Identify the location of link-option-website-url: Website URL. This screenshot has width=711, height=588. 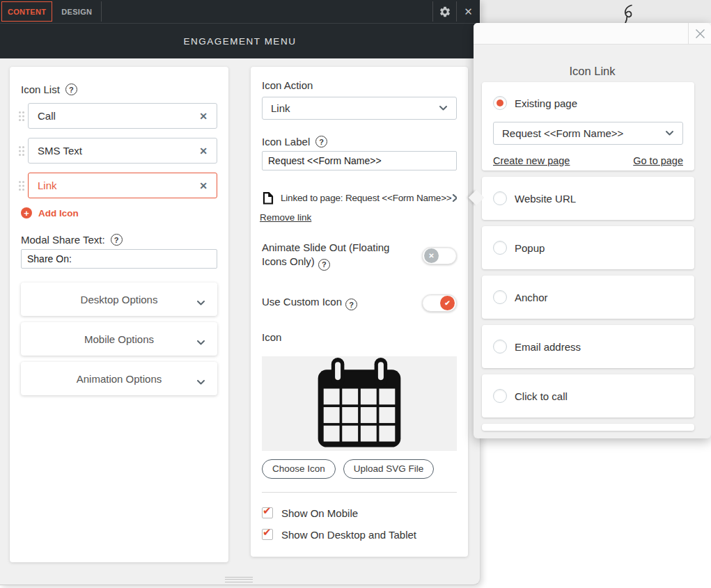
(588, 198).